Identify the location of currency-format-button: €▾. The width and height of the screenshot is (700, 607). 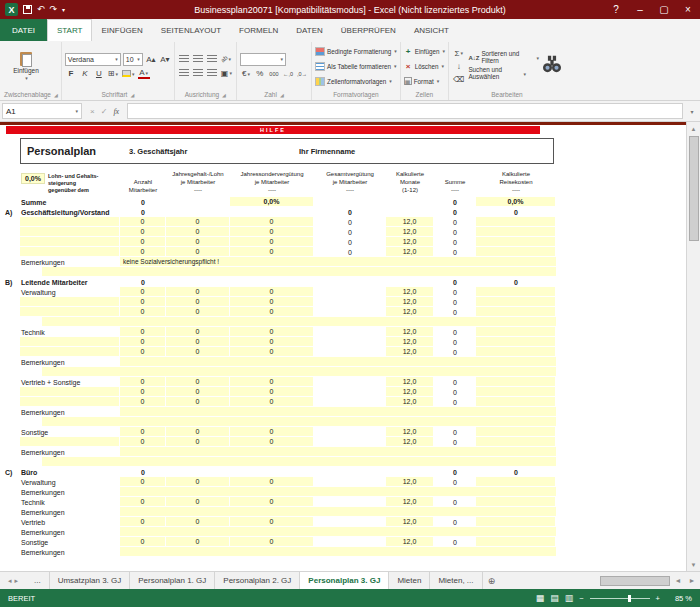
(246, 74).